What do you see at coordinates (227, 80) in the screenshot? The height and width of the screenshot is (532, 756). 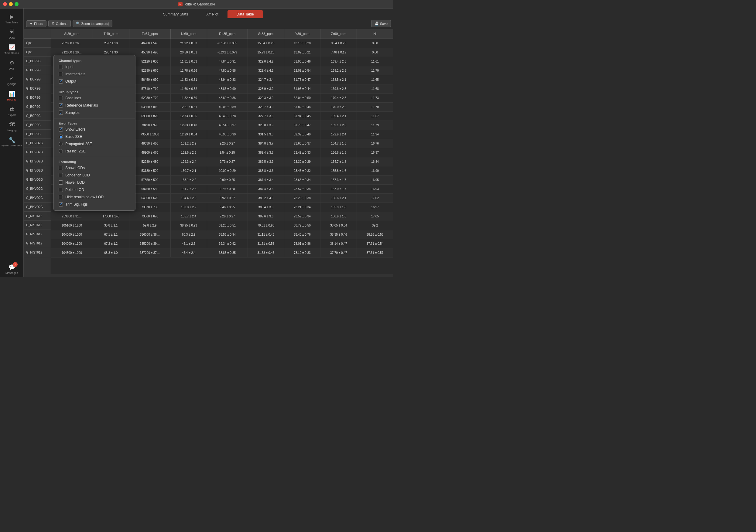 I see `table-cell: 48.94 ± 0.83` at bounding box center [227, 80].